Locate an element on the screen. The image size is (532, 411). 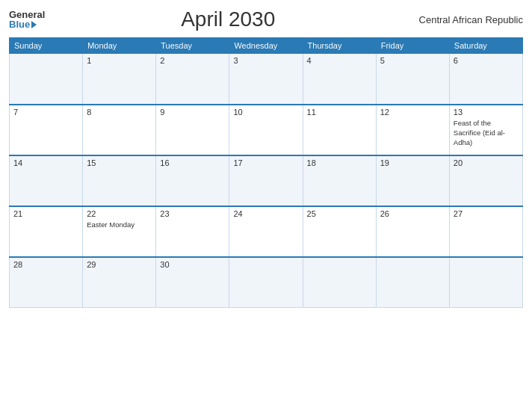
day-number: 22 is located at coordinates (120, 214).